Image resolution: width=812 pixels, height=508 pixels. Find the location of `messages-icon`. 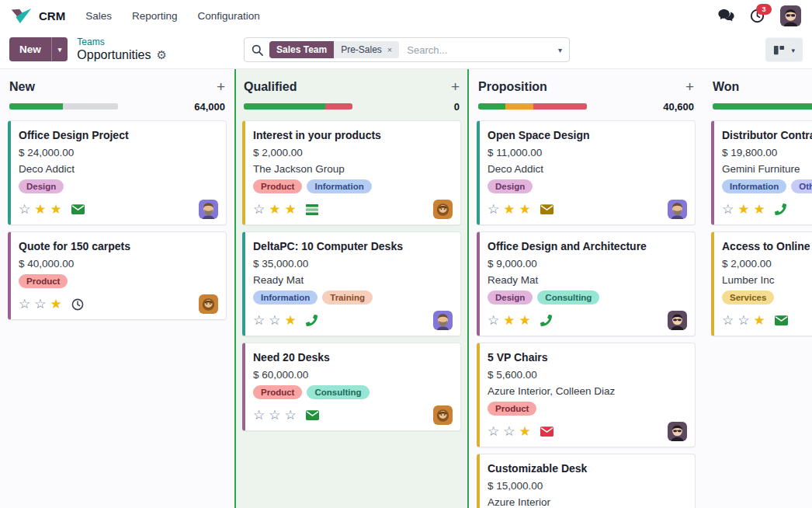

messages-icon is located at coordinates (727, 16).